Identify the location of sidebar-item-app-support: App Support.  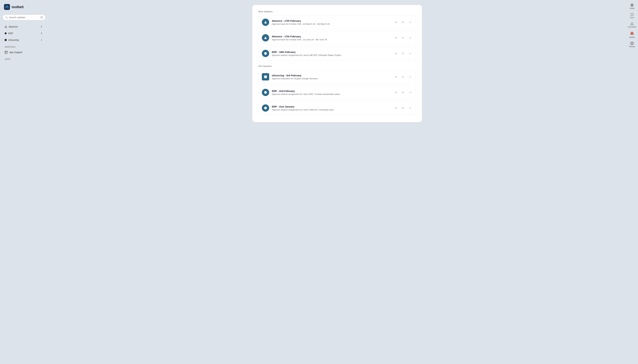
(24, 52).